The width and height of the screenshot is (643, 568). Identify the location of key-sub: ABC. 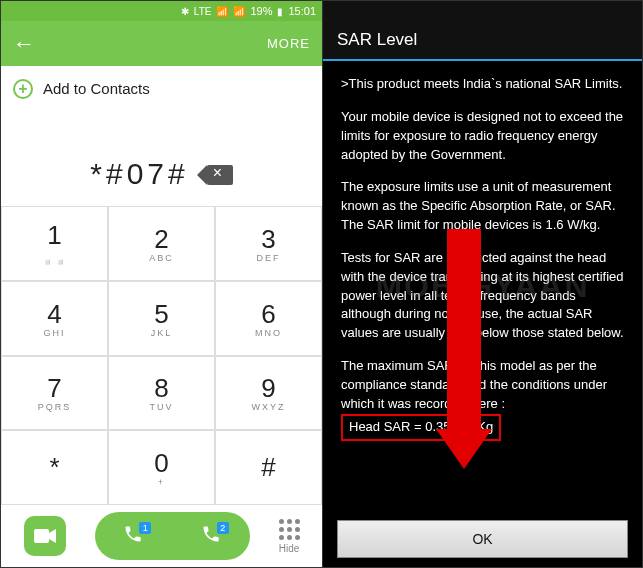
(162, 258).